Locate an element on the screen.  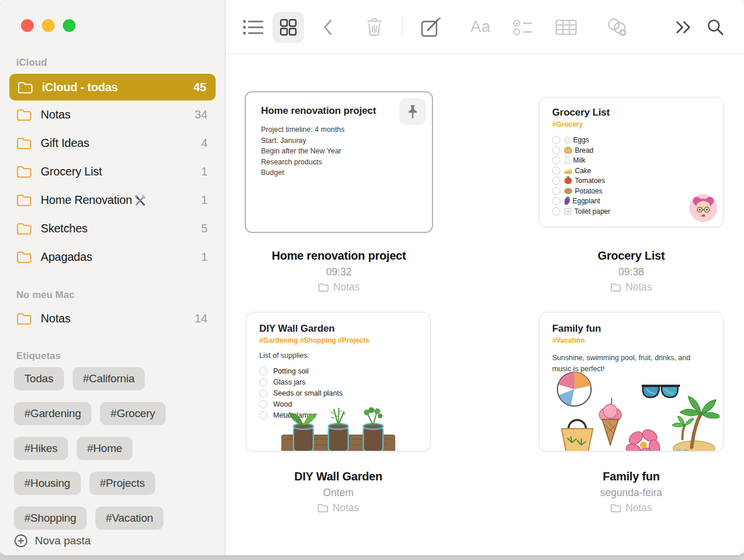
toolbar: Aa is located at coordinates (485, 27).